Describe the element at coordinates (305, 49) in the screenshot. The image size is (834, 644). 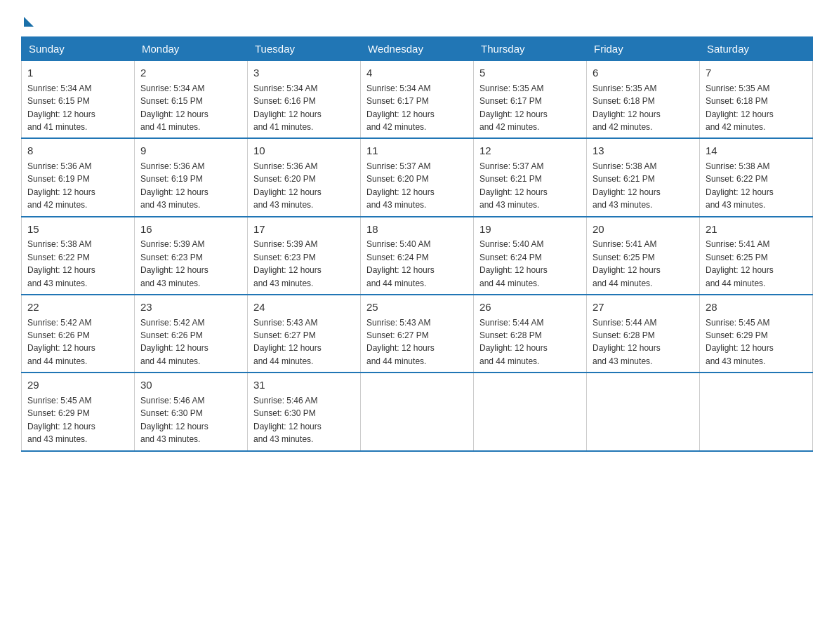
I see `weekday-header-tuesday: Tuesday` at that location.